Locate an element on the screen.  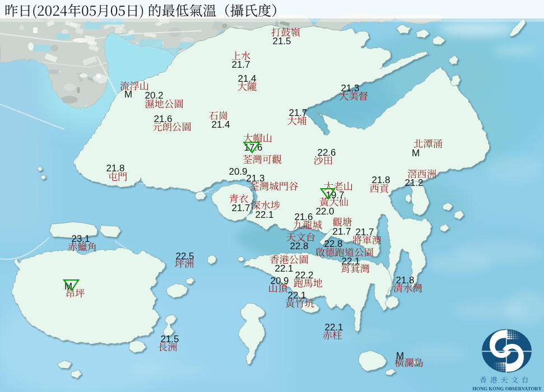
svg-text: 22.5 is located at coordinates (185, 256).